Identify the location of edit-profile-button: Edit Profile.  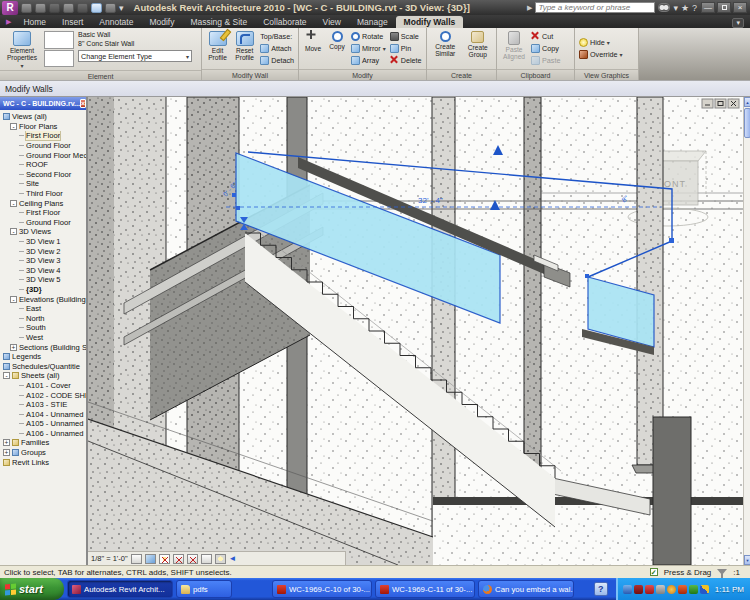
(218, 48).